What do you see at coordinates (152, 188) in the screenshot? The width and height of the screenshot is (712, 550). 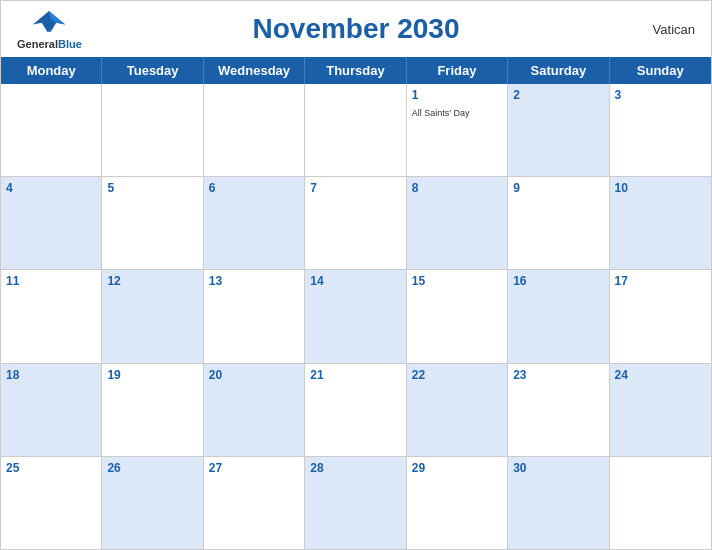 I see `day-number: 5` at bounding box center [152, 188].